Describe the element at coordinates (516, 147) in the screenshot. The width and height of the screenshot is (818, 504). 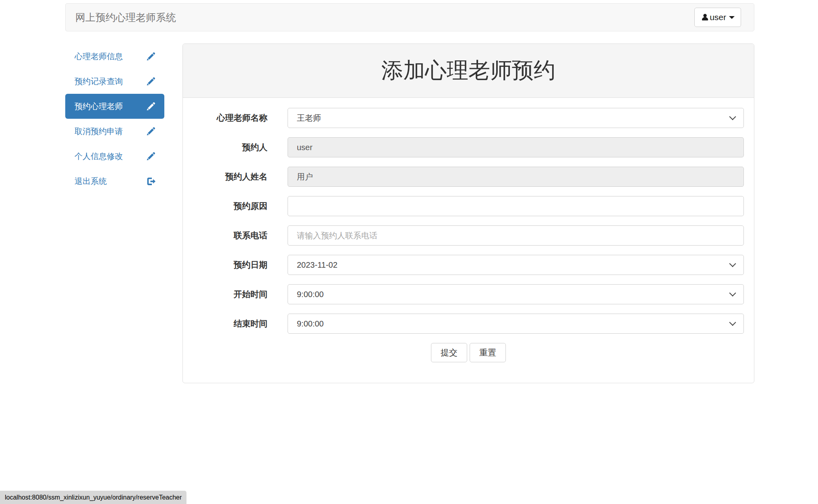
I see `booker-account-input` at that location.